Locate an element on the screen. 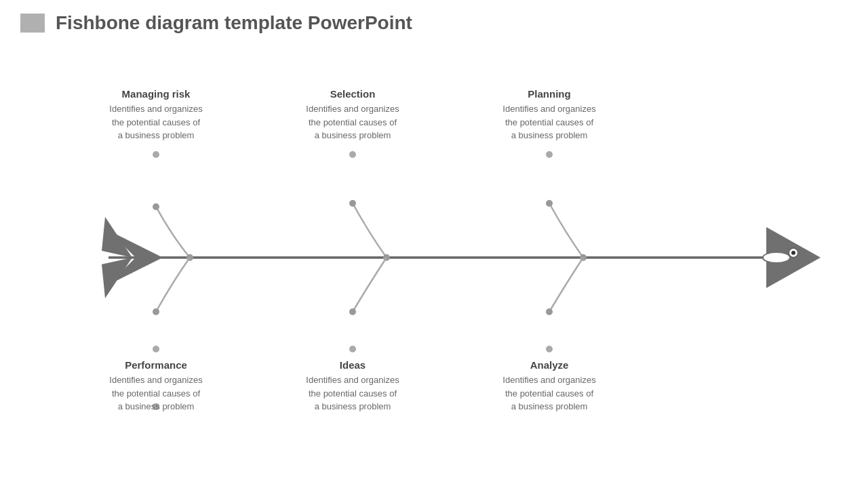 Image resolution: width=868 pixels, height=488 pixels. selection-title: Selection is located at coordinates (353, 94).